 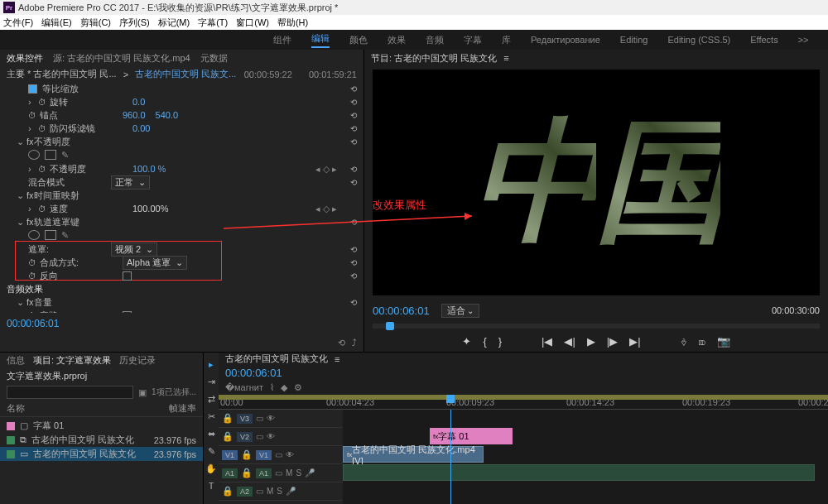 What do you see at coordinates (167, 115) in the screenshot?
I see `anchor-y: 540.0` at bounding box center [167, 115].